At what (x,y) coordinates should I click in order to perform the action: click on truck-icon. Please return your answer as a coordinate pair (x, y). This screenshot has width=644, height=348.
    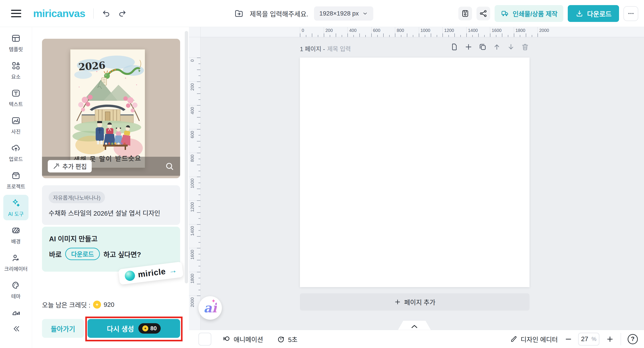
    Looking at the image, I should click on (505, 14).